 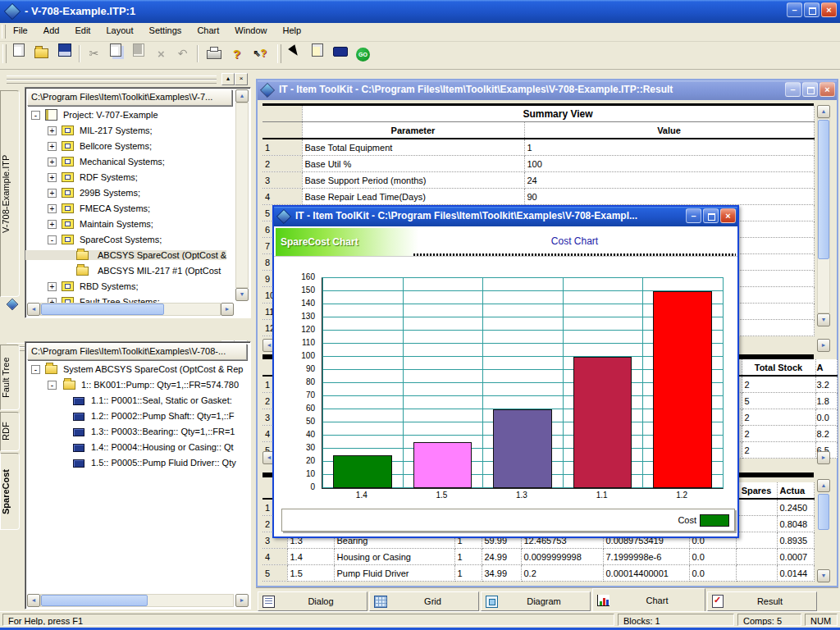 What do you see at coordinates (536, 601) in the screenshot?
I see `tab-diagram: Diagram` at bounding box center [536, 601].